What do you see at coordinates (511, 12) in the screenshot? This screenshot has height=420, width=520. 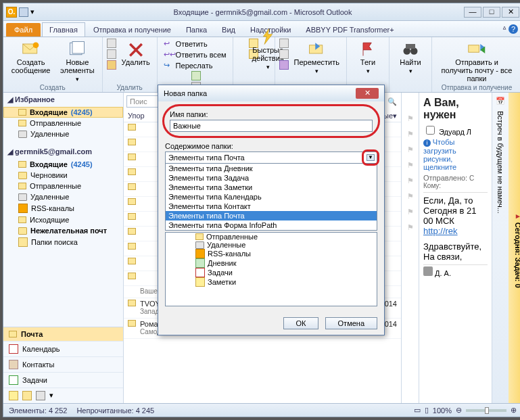 I see `close-button: ✕` at bounding box center [511, 12].